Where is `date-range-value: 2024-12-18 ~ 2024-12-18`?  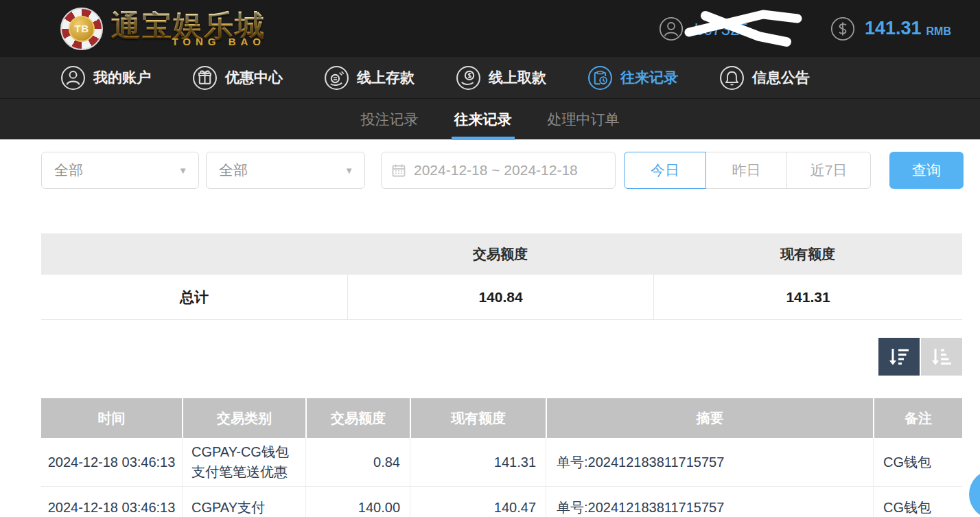
date-range-value: 2024-12-18 ~ 2024-12-18 is located at coordinates (495, 170).